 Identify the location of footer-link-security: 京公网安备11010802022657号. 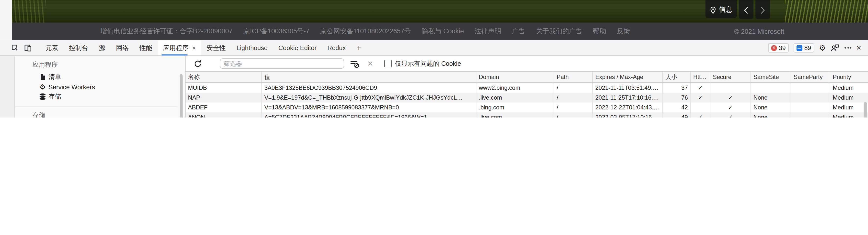
(365, 31).